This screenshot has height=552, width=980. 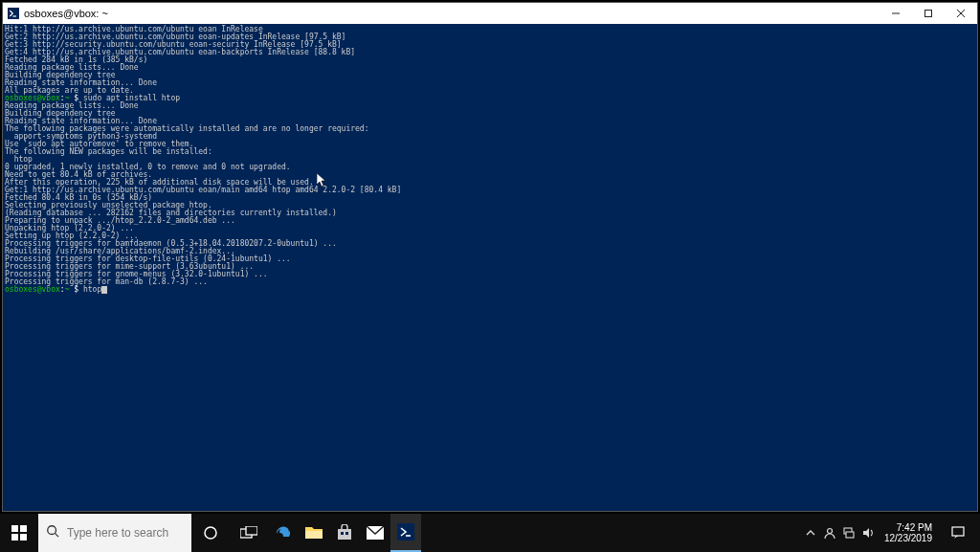 What do you see at coordinates (19, 533) in the screenshot?
I see `start-button` at bounding box center [19, 533].